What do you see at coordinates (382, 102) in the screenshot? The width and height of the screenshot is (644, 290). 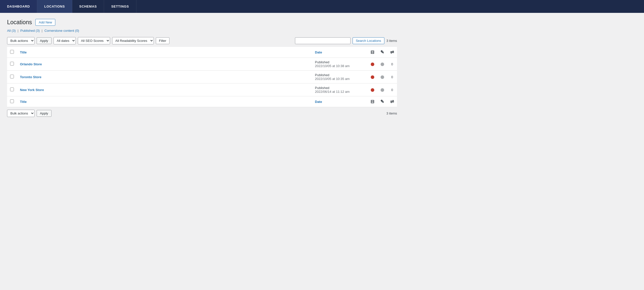 I see `footer-readability-icon: ✎` at bounding box center [382, 102].